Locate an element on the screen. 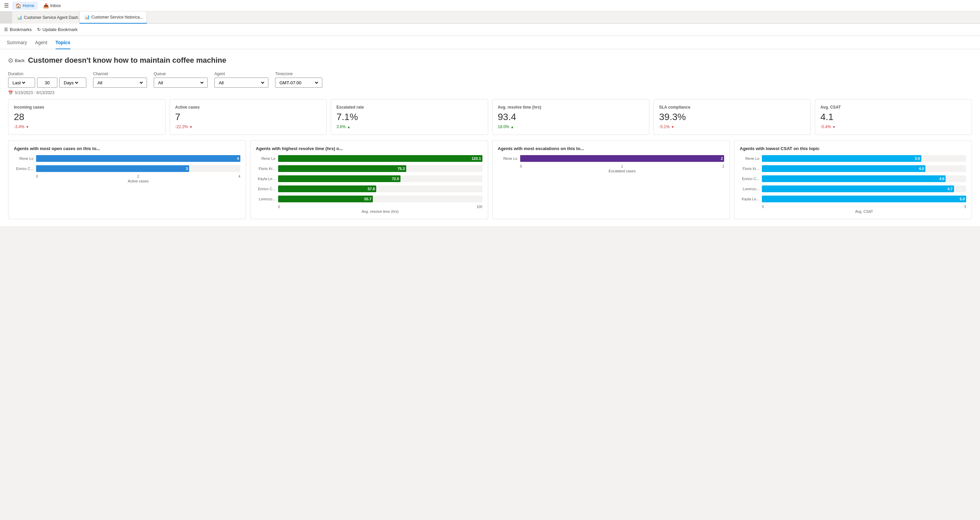 Image resolution: width=980 pixels, height=520 pixels. timezone-select: GMT-07:00 is located at coordinates (299, 83).